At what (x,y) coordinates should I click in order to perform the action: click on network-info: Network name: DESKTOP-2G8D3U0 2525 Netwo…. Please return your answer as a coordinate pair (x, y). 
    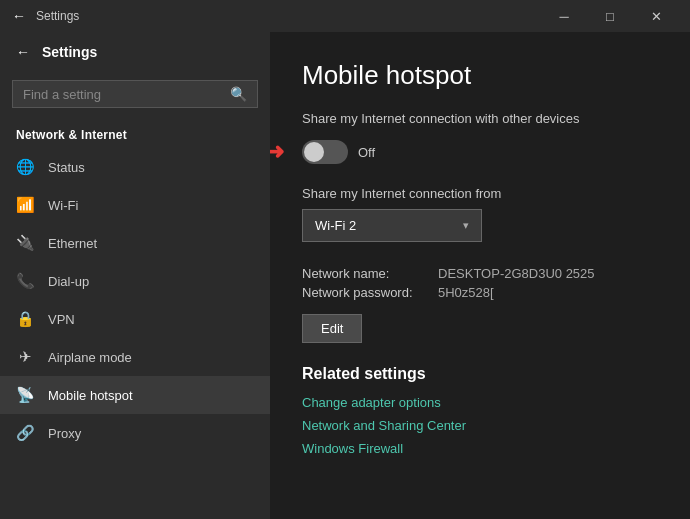
    Looking at the image, I should click on (480, 304).